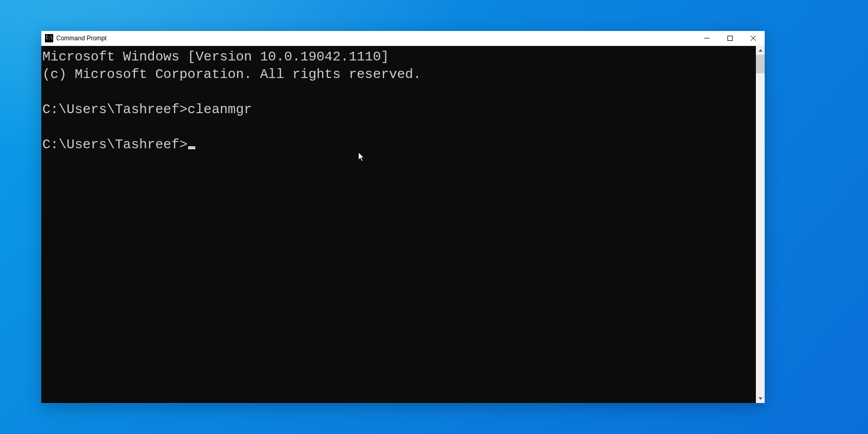 The image size is (868, 434). What do you see at coordinates (761, 224) in the screenshot?
I see `scrollbar-track` at bounding box center [761, 224].